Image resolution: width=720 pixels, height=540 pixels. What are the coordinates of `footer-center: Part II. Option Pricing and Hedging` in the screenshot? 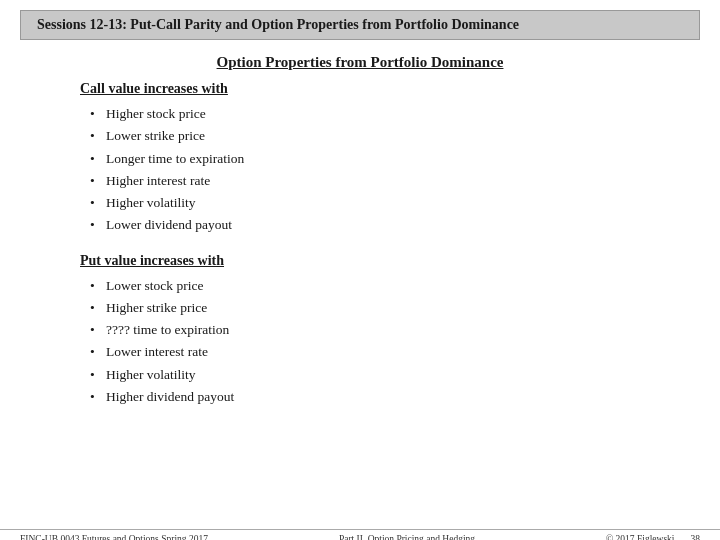 It's located at (407, 537).